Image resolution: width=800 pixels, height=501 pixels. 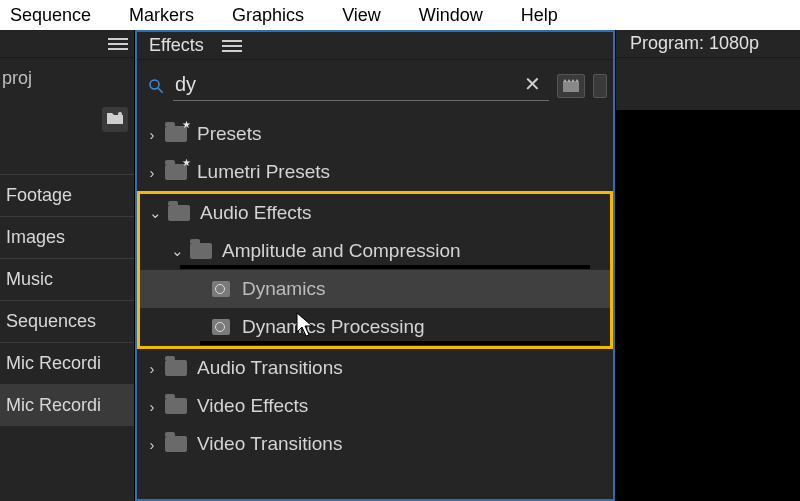 I want to click on project-name-suffix: proj, so click(x=67, y=74).